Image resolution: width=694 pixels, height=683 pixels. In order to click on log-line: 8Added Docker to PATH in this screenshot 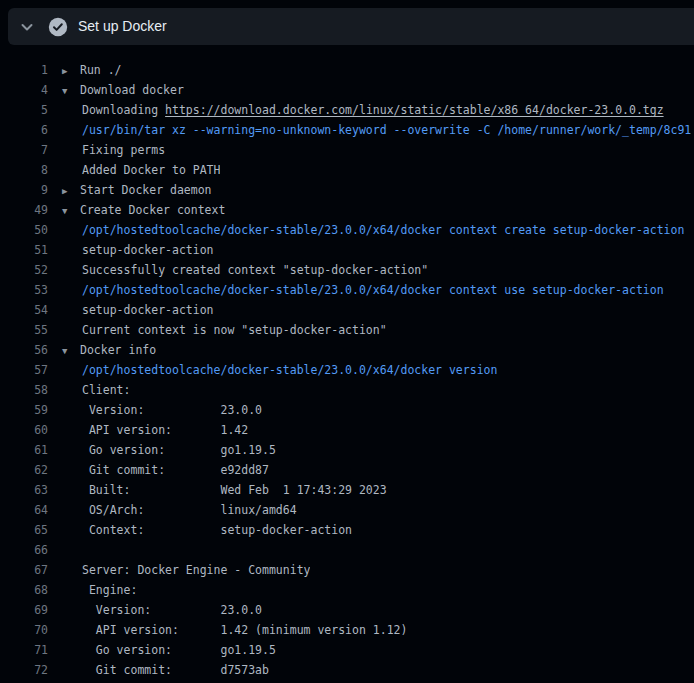, I will do `click(347, 170)`.